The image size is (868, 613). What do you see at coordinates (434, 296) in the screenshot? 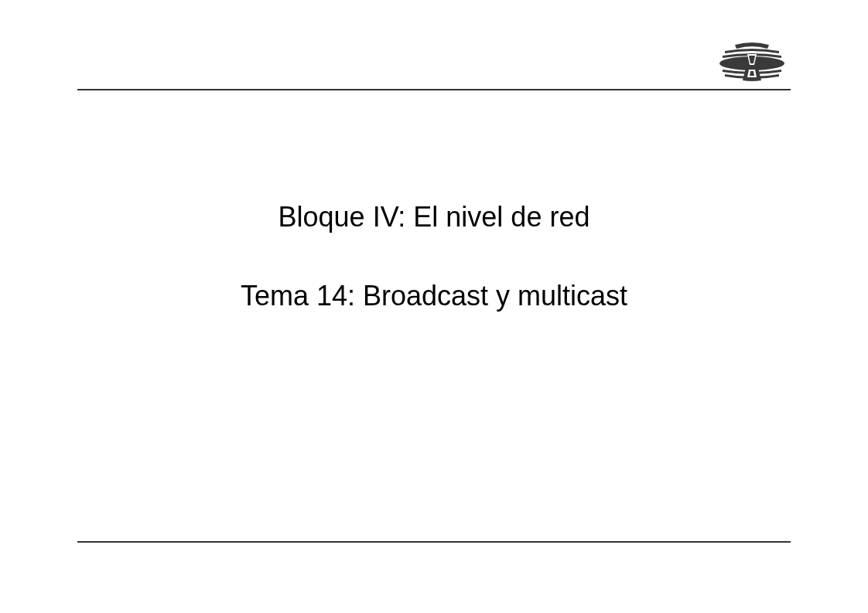
I see `topic-title: Tema 14: Broadcast y multicast` at bounding box center [434, 296].